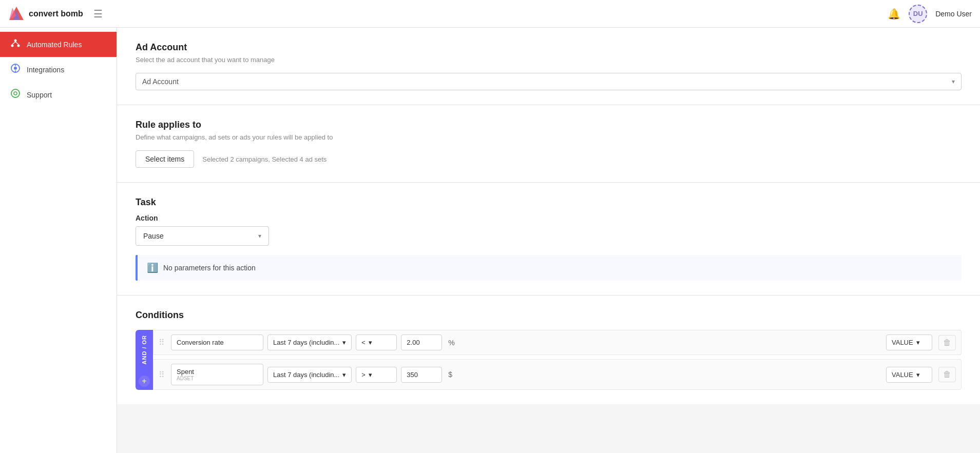  I want to click on selected-info: Selected 2 campaigns, Selected 4 ad sets, so click(264, 159).